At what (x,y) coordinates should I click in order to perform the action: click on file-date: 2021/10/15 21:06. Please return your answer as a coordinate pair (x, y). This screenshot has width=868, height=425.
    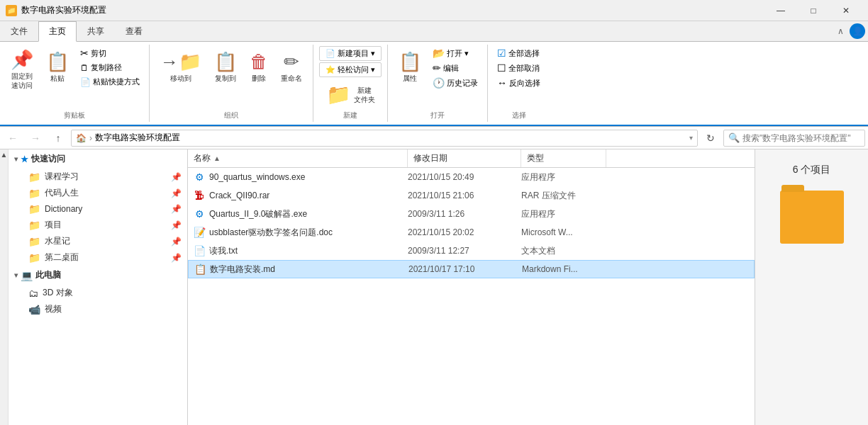
    Looking at the image, I should click on (464, 196).